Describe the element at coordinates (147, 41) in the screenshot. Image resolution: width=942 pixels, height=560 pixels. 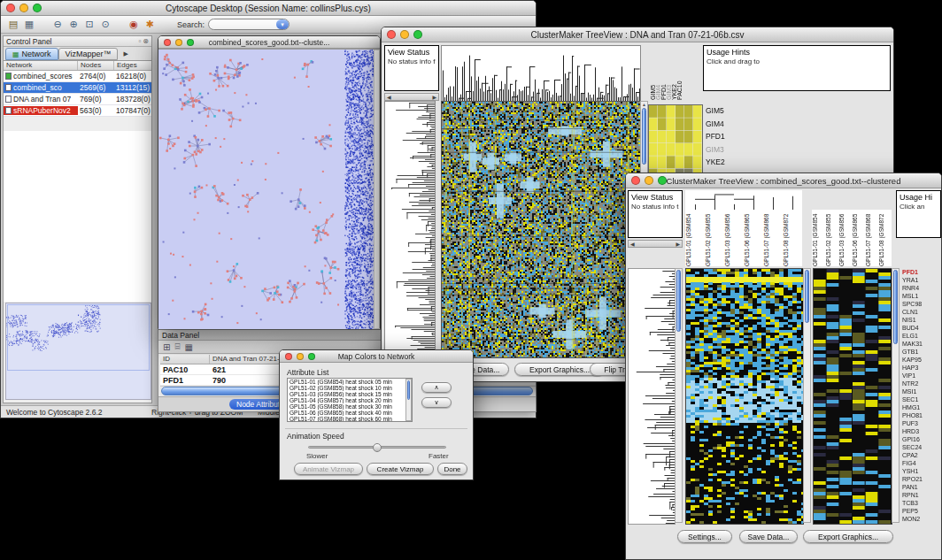
I see `control-panel-close-icon: ⊗` at that location.